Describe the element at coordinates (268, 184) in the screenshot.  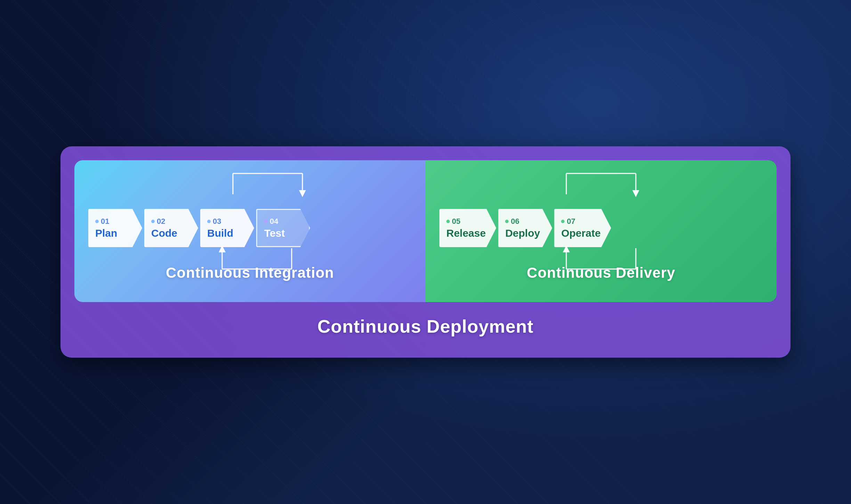
I see `ci-feedback-arrow` at that location.